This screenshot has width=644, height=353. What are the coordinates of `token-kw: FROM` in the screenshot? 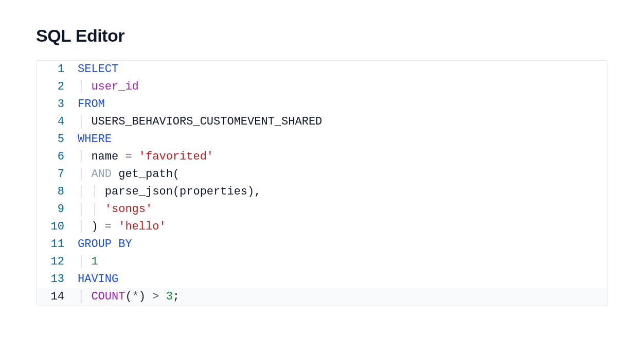 It's located at (92, 104).